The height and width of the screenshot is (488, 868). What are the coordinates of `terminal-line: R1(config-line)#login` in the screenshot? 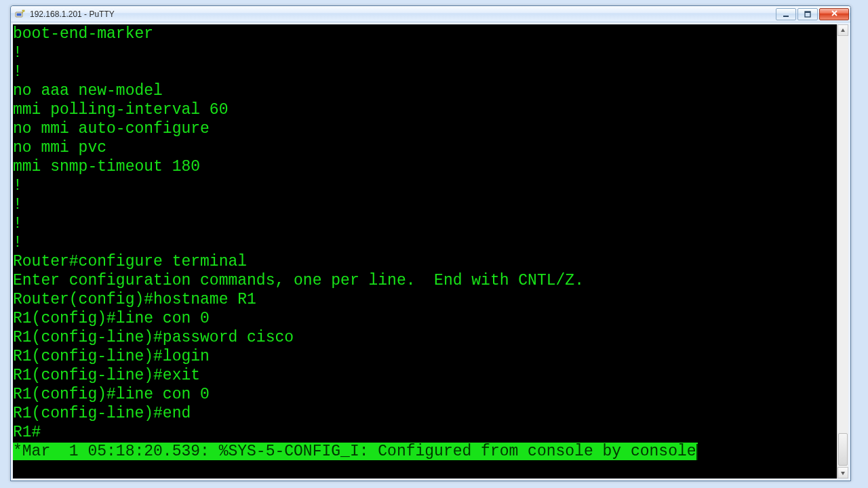 It's located at (425, 357).